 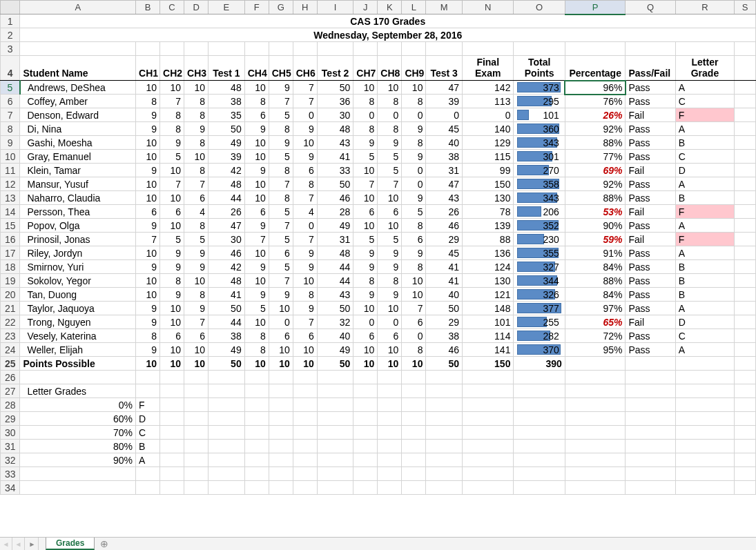 I want to click on letter-grade-letter: C, so click(x=148, y=433).